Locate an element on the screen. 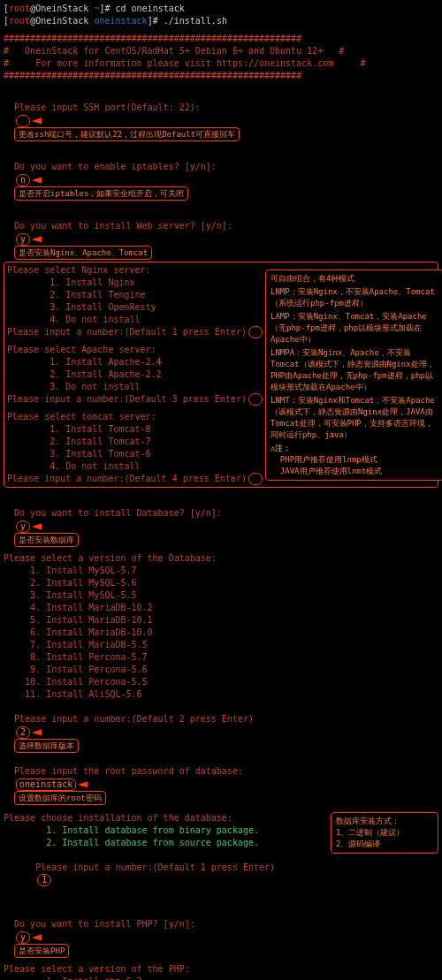 The height and width of the screenshot is (980, 442). shell-prompt-2: [root@OneinStack oneinstack]# ./install.… is located at coordinates (221, 21).